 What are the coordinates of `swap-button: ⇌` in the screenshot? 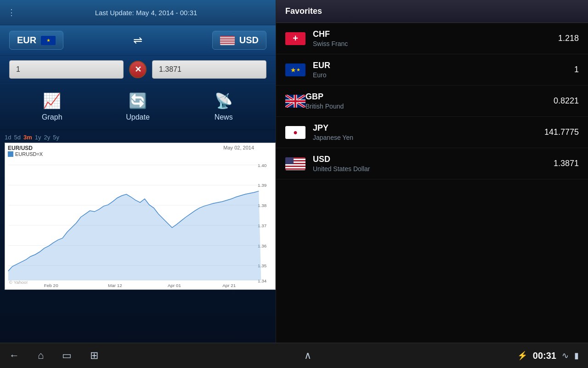 It's located at (138, 40).